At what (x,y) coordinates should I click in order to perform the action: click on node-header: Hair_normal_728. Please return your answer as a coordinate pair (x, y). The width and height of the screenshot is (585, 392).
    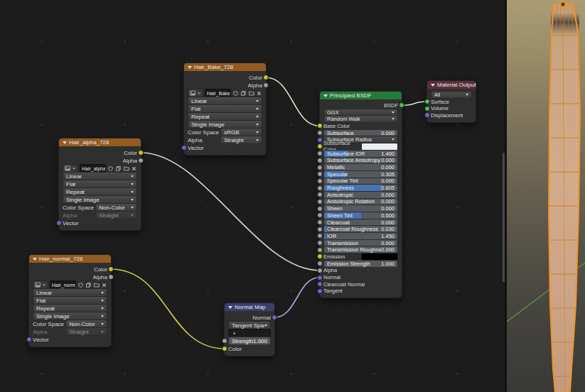
    Looking at the image, I should click on (70, 258).